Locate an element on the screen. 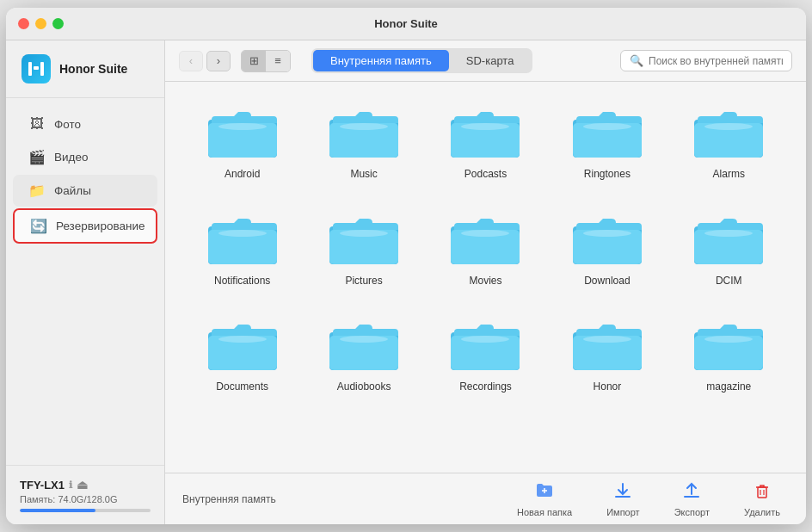 The width and height of the screenshot is (812, 532). maximize-button is located at coordinates (58, 24).